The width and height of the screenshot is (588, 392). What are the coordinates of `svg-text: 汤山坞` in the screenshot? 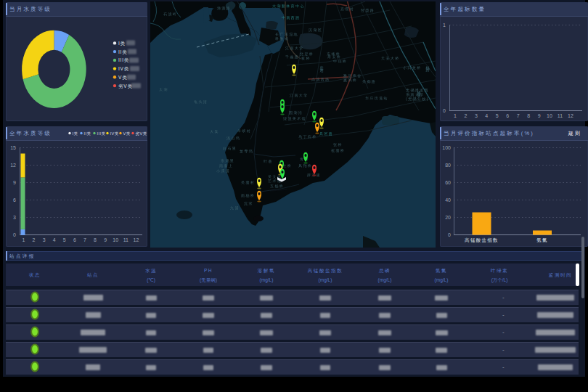 It's located at (234, 138).